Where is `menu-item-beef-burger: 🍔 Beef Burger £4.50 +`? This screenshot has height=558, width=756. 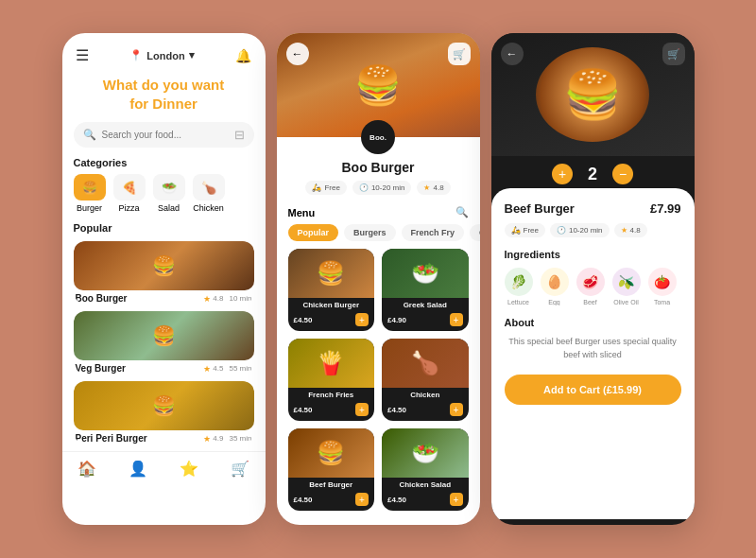 menu-item-beef-burger: 🍔 Beef Burger £4.50 + is located at coordinates (332, 469).